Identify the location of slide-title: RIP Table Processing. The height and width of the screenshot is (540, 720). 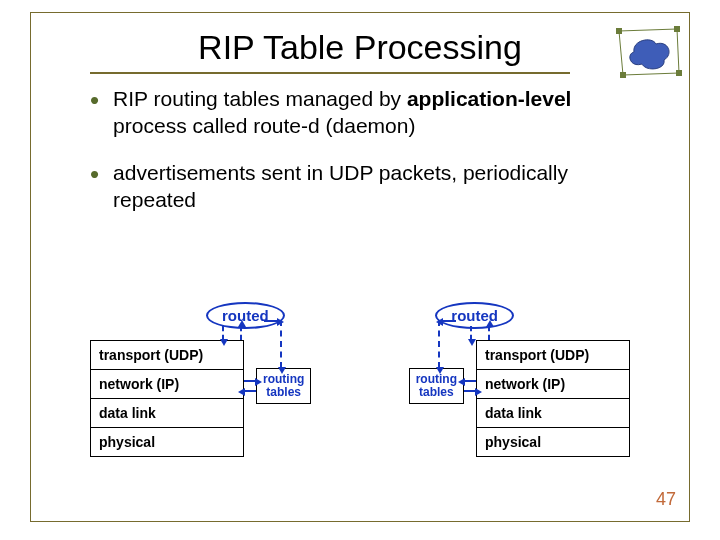
(360, 48).